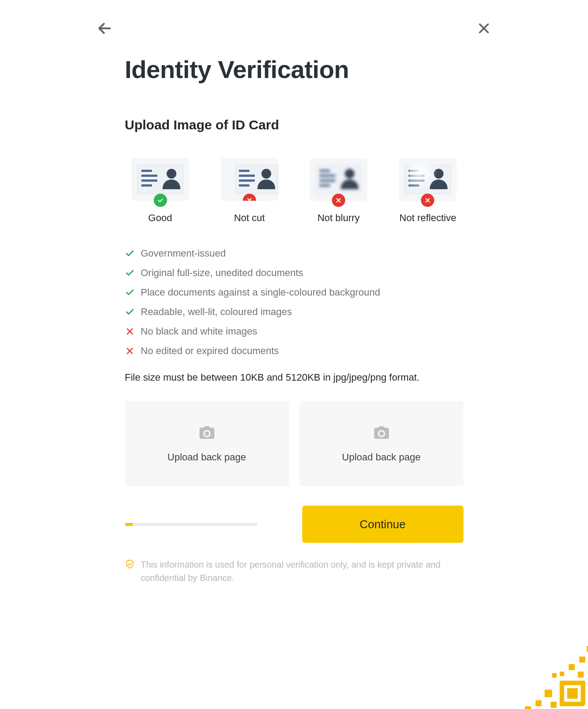  I want to click on close-icon, so click(484, 28).